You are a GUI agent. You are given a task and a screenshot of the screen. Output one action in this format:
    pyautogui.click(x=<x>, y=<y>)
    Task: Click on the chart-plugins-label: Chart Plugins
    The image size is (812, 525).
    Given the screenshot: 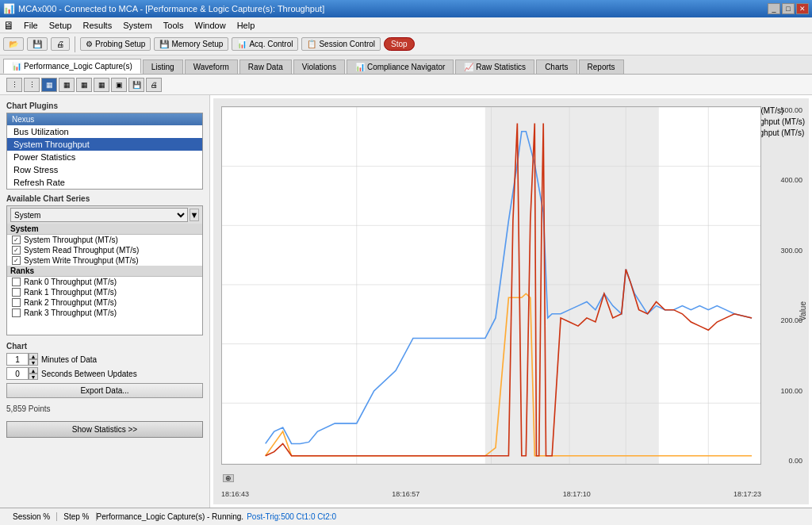 What is the action you would take?
    pyautogui.click(x=105, y=106)
    